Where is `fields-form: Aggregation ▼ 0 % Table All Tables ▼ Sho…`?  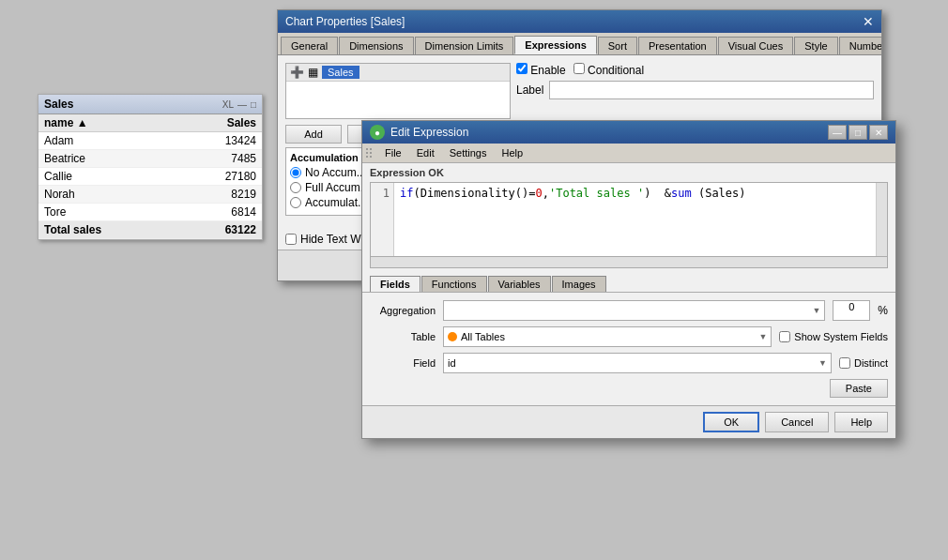 fields-form: Aggregation ▼ 0 % Table All Tables ▼ Sho… is located at coordinates (629, 349).